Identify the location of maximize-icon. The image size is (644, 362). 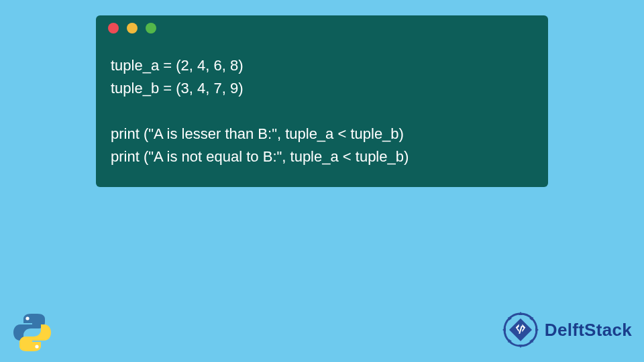
(151, 28).